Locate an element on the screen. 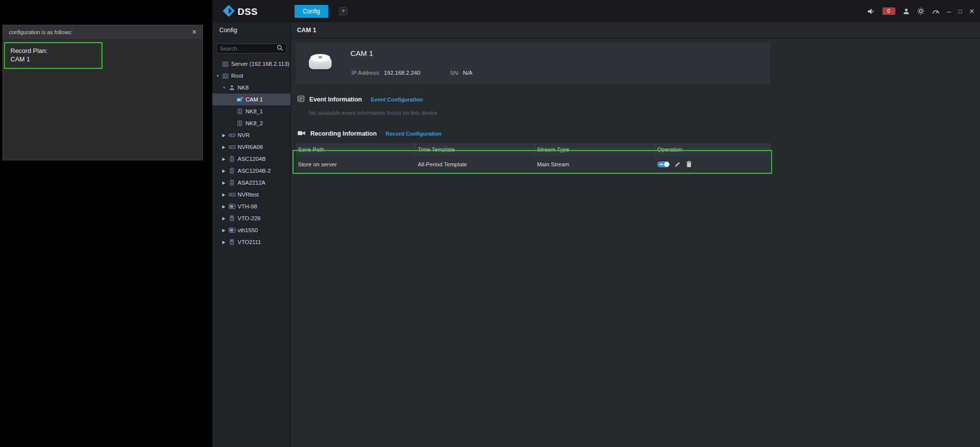 Image resolution: width=980 pixels, height=447 pixels. user-icon is located at coordinates (906, 11).